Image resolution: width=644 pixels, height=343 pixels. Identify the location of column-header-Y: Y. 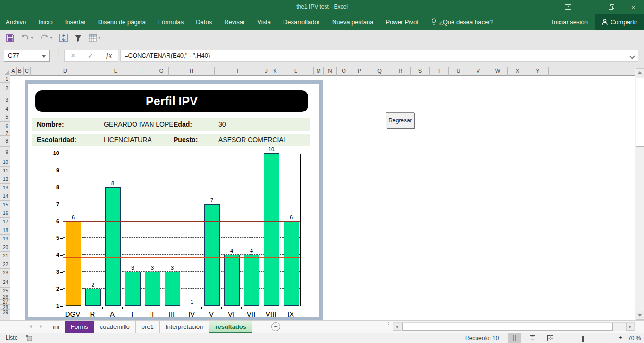
(538, 71).